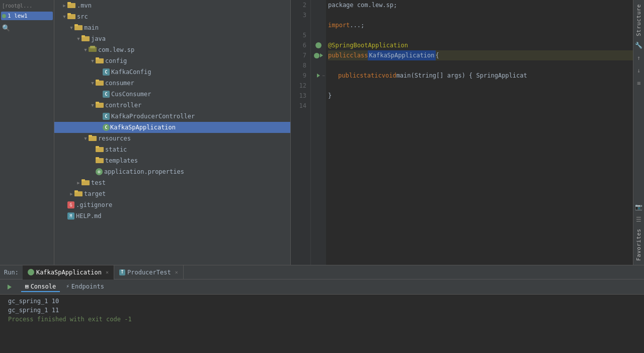 Image resolution: width=644 pixels, height=353 pixels. What do you see at coordinates (95, 194) in the screenshot?
I see `tree-label-target: target` at bounding box center [95, 194].